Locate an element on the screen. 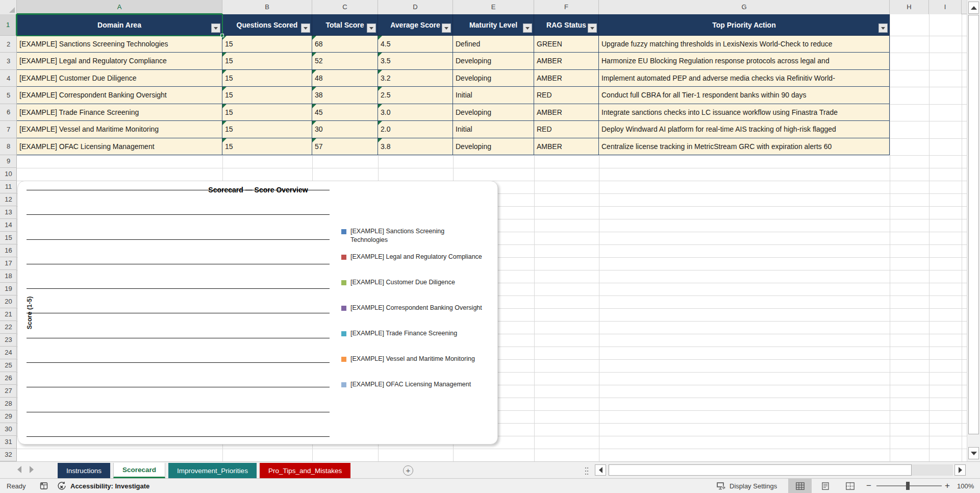 This screenshot has height=493, width=980. cell-domain: [EXAMPLE] Sanctions Screening Technologi… is located at coordinates (119, 44).